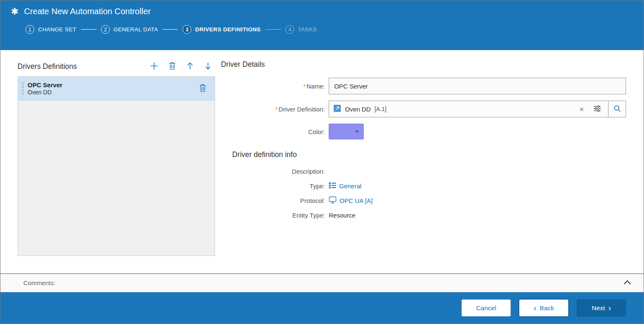 The image size is (644, 324). Describe the element at coordinates (423, 186) in the screenshot. I see `type-row: Type: General` at that location.